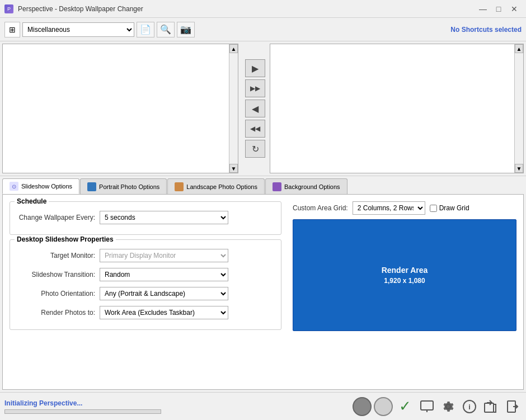 The height and width of the screenshot is (420, 526). What do you see at coordinates (56, 275) in the screenshot?
I see `slideshow-transition-label: Slideshow Transition:` at bounding box center [56, 275].